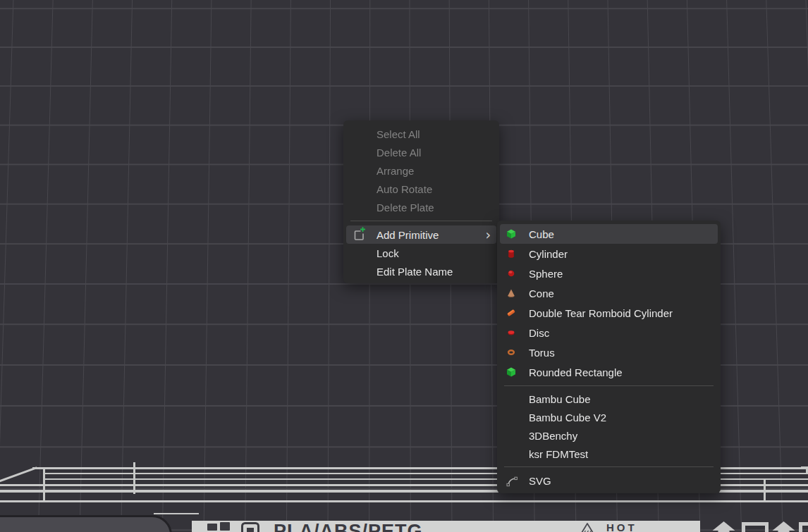  I want to click on menu-item-label: Double Tear Romboid Cylinder, so click(601, 313).